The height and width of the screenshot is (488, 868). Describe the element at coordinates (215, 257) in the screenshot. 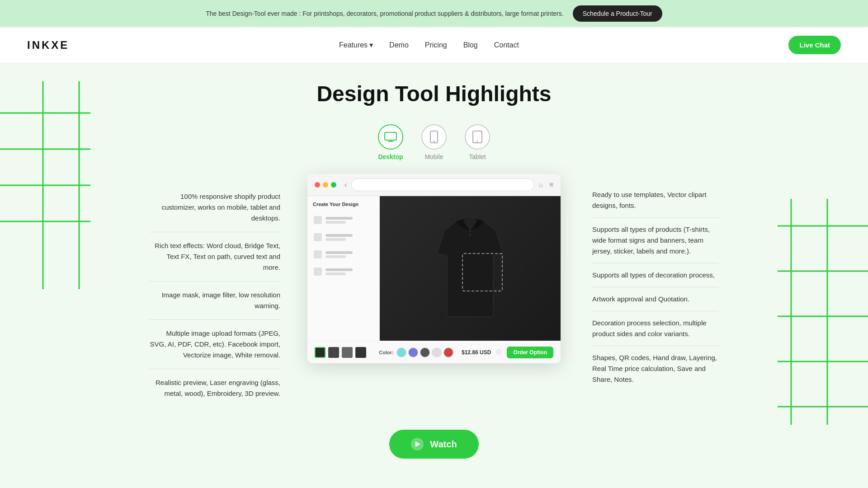

I see `feature-text-effects: Rich text effects: Word cloud, Bridge Te…` at that location.